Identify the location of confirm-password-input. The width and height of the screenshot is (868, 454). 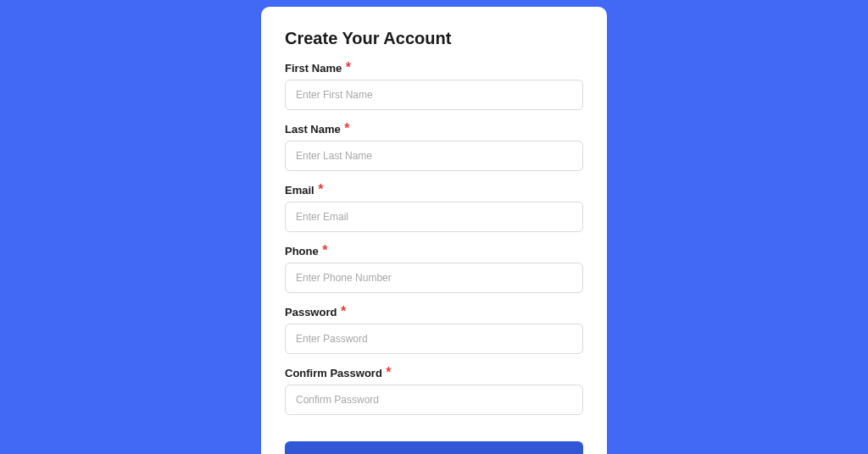
(434, 400).